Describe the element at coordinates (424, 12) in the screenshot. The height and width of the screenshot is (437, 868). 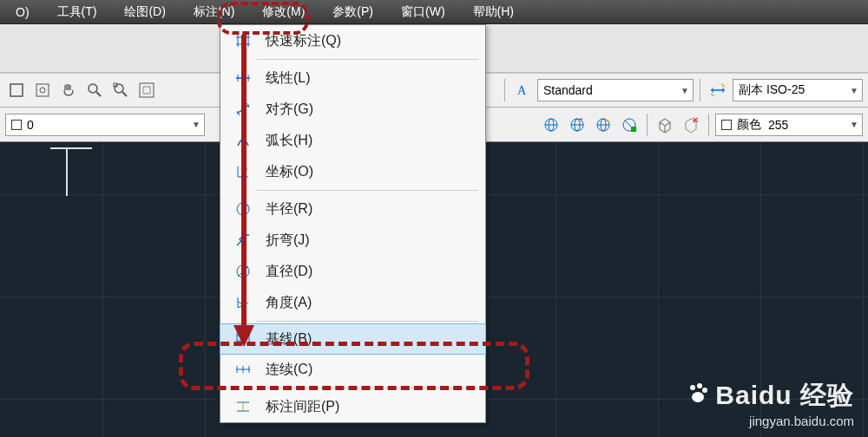
I see `menu-window: 窗口(W)` at that location.